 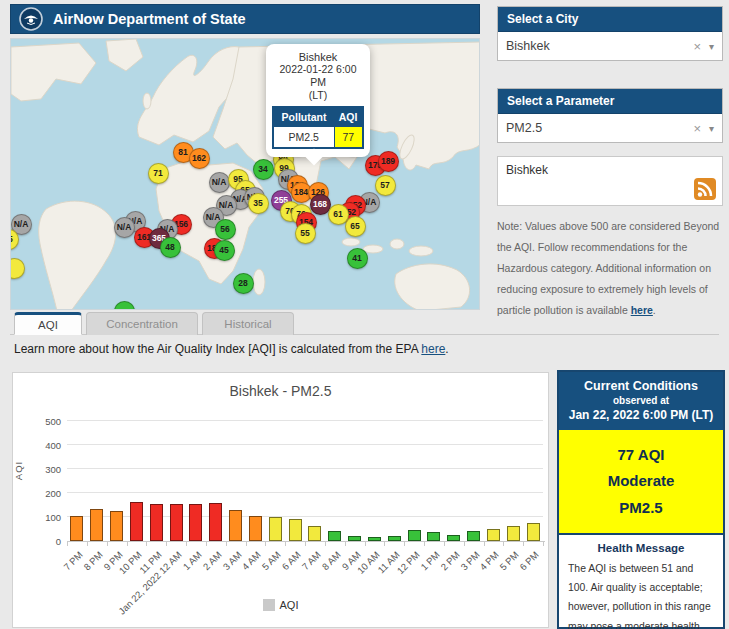 What do you see at coordinates (226, 230) in the screenshot?
I see `map-marker: 56` at bounding box center [226, 230].